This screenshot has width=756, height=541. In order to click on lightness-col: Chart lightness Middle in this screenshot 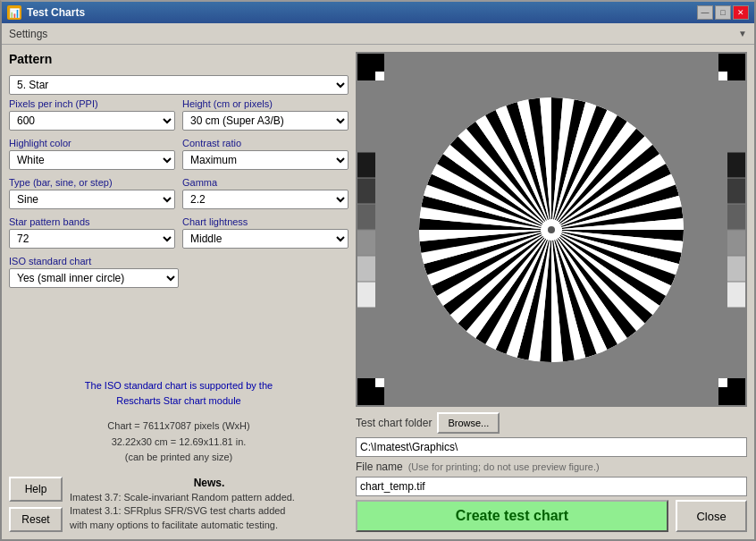, I will do `click(265, 232)`.